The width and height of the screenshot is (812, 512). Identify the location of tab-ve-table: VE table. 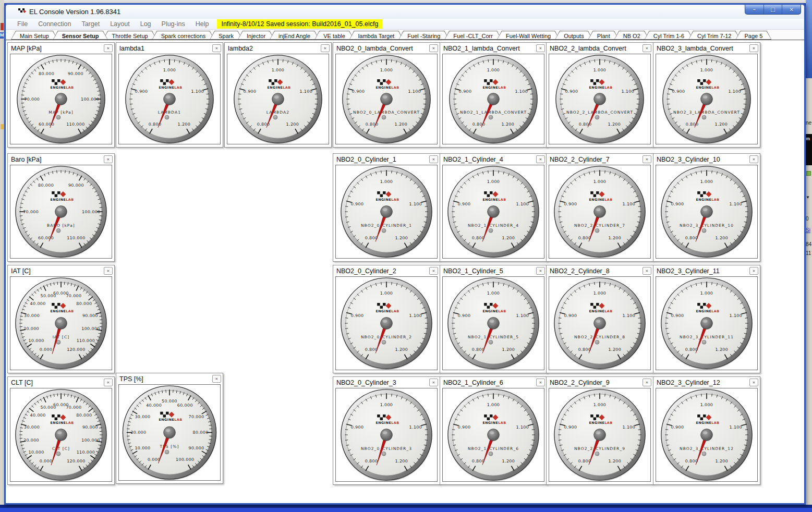
(334, 35).